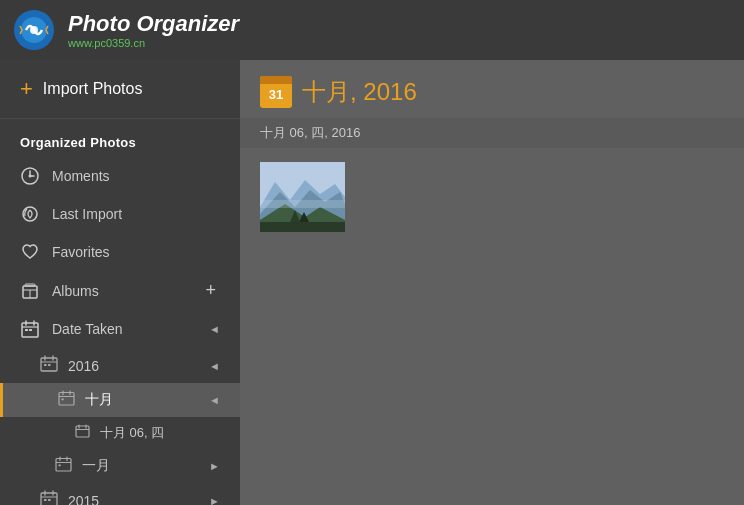 This screenshot has width=744, height=505. Describe the element at coordinates (126, 291) in the screenshot. I see `albums-label: Albums` at that location.